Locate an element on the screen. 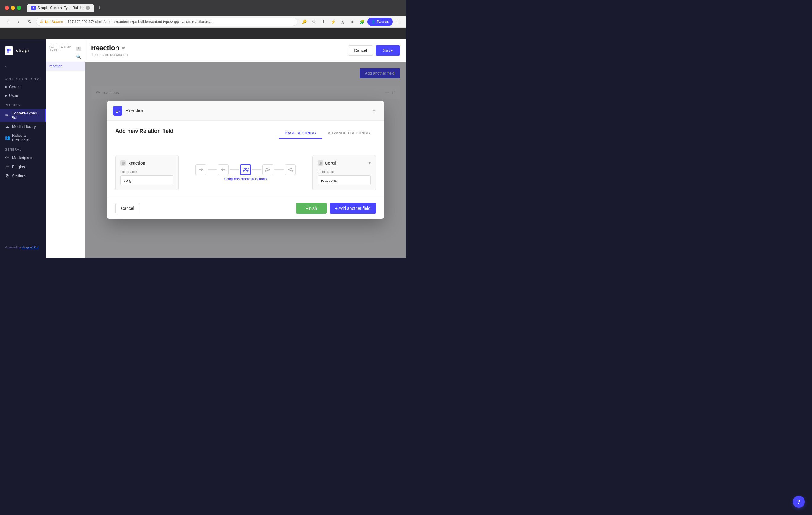 The image size is (812, 515). relation-has-many-button is located at coordinates (268, 170).